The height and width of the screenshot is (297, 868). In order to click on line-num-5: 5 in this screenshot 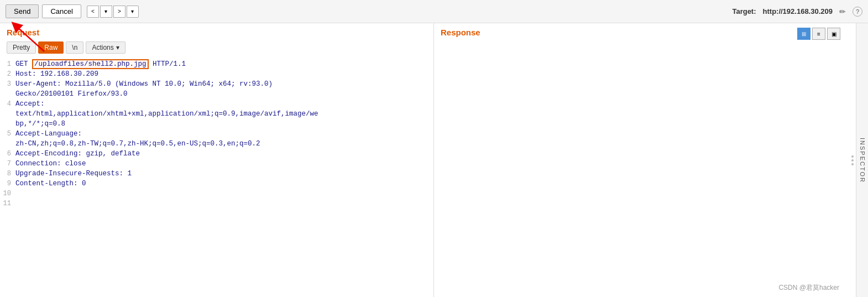, I will do `click(8, 134)`.